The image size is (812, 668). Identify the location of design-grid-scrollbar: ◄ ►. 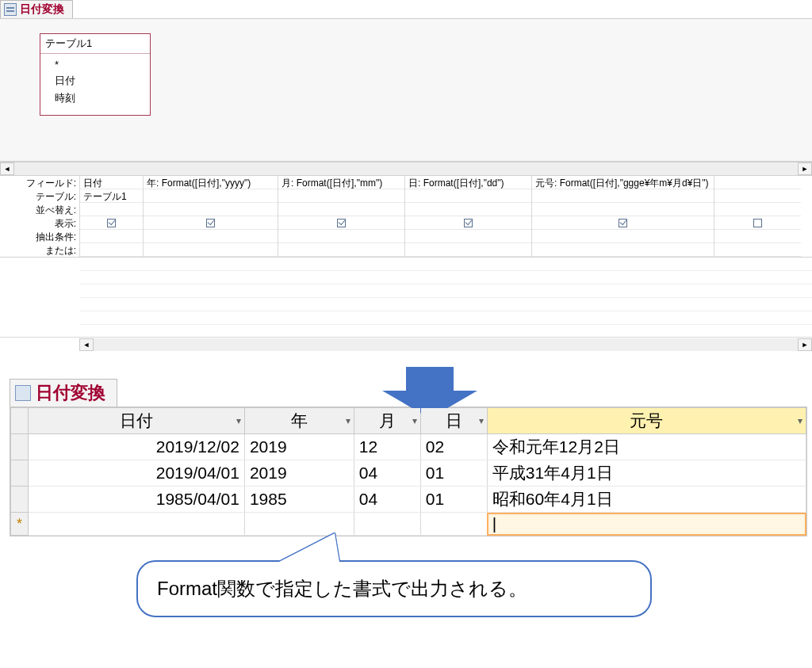
(406, 344).